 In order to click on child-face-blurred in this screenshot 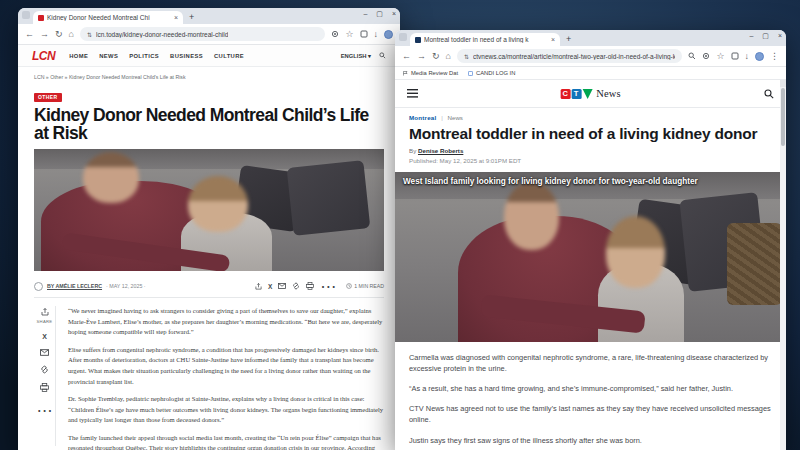, I will do `click(636, 252)`.